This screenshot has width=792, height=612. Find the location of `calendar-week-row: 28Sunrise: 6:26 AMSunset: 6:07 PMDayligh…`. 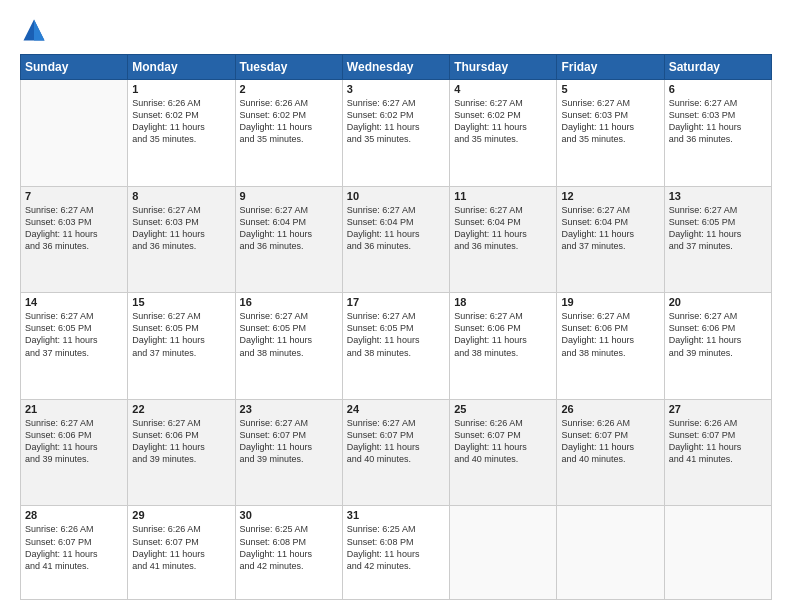

calendar-week-row: 28Sunrise: 6:26 AMSunset: 6:07 PMDayligh… is located at coordinates (396, 553).